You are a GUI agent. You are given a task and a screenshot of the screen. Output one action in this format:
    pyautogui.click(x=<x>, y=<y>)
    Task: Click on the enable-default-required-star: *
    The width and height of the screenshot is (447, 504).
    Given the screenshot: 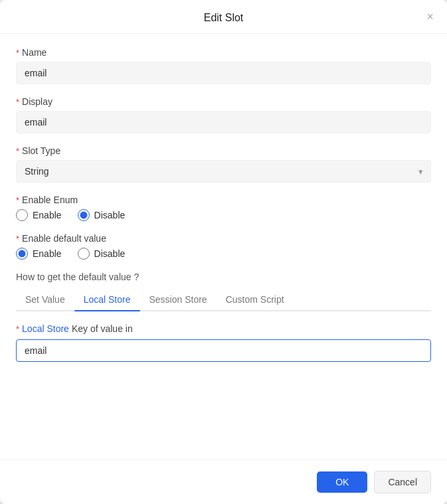 What is the action you would take?
    pyautogui.click(x=17, y=239)
    